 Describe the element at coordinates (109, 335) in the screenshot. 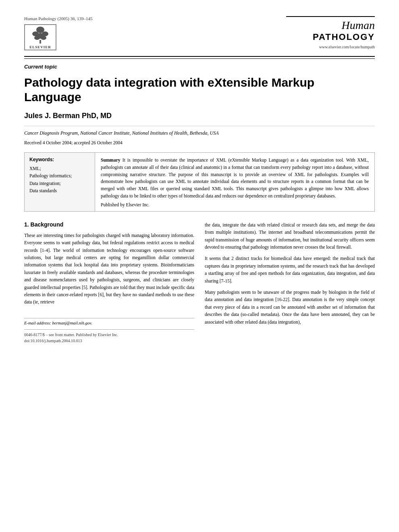

I see `issn-line: 0046-8177/$ – see front matter. Publishe…` at that location.